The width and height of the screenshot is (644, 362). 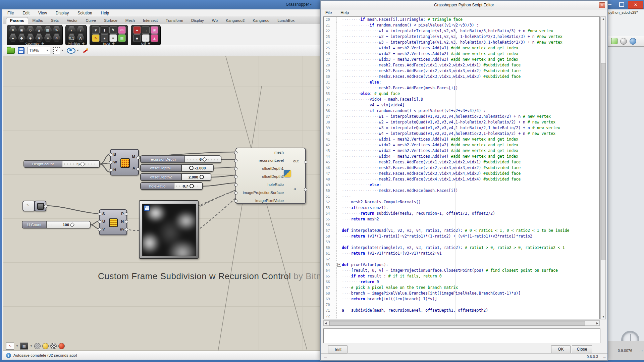 I want to click on python-script-component: meshrecursionLeveloffsetDepth1offsetDept…, so click(x=271, y=176).